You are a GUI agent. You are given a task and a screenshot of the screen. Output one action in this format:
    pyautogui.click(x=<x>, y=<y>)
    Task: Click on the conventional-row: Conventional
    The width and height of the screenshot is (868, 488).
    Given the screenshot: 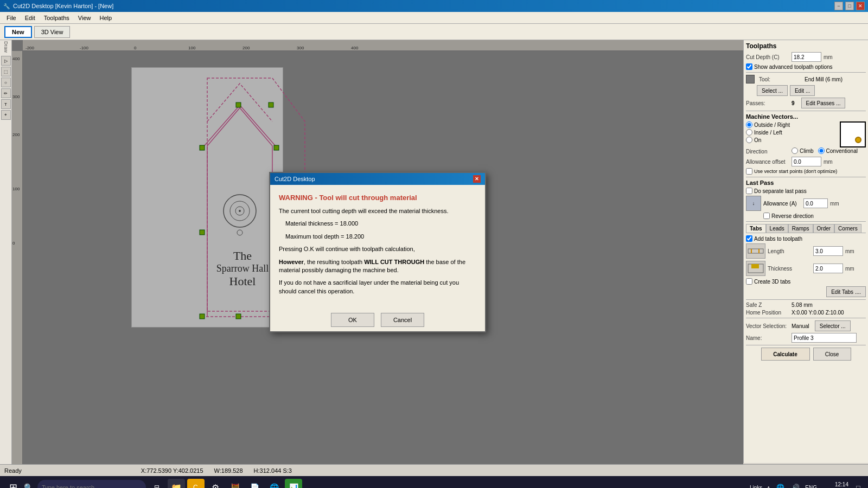 What is the action you would take?
    pyautogui.click(x=838, y=151)
    